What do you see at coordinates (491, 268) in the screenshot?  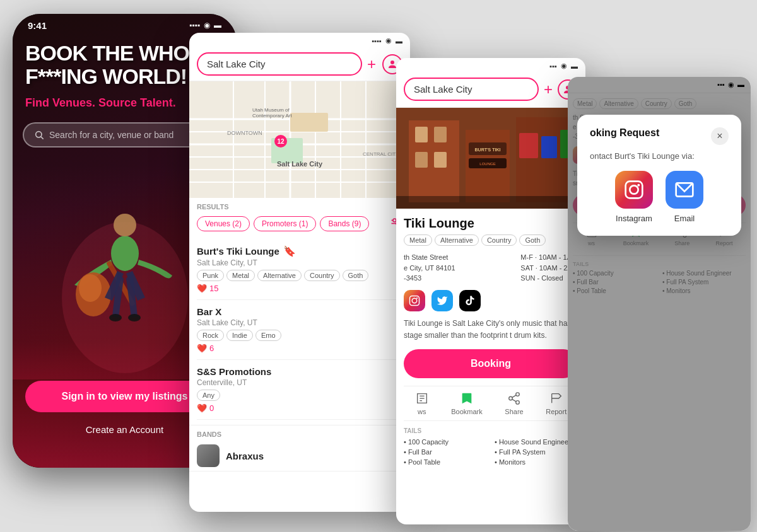 I see `venue-info-row: th State Street e City, UT 84101 -3453 M…` at bounding box center [491, 268].